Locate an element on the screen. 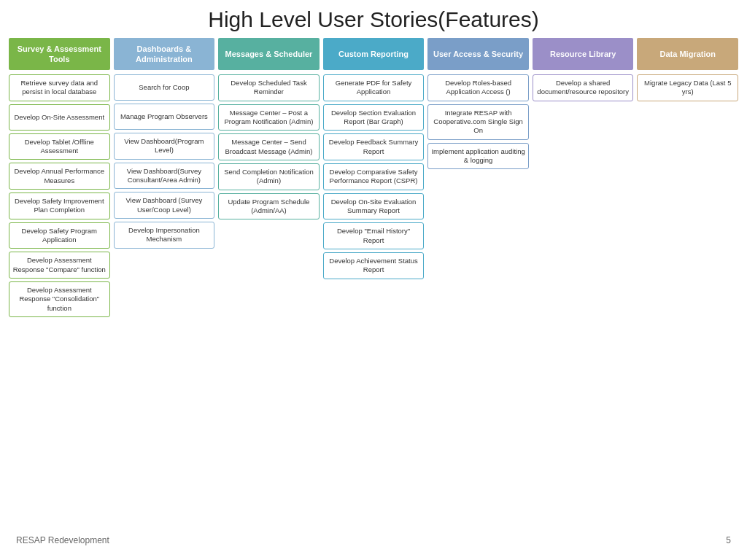  card-custom-0: Generate PDF for Safety Application is located at coordinates (374, 88).